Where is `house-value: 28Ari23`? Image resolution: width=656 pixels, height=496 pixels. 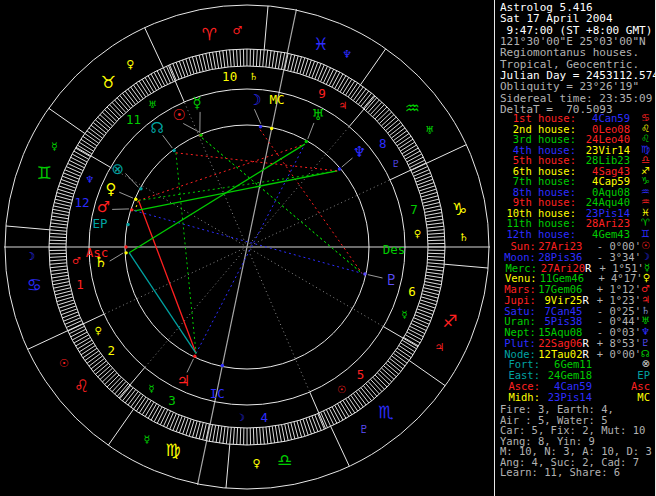
house-value: 28Ari23 is located at coordinates (603, 224).